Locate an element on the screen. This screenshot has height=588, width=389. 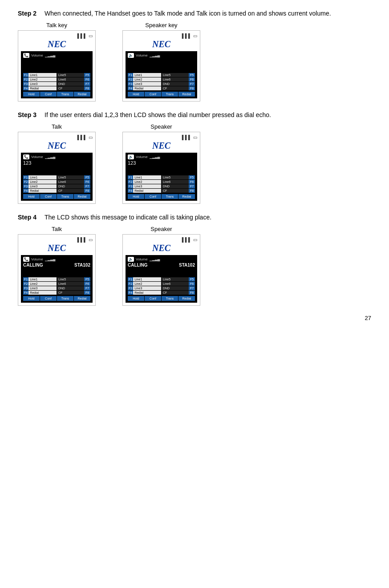
fkey-row-f7-2: DND F7 is located at coordinates (74, 186).